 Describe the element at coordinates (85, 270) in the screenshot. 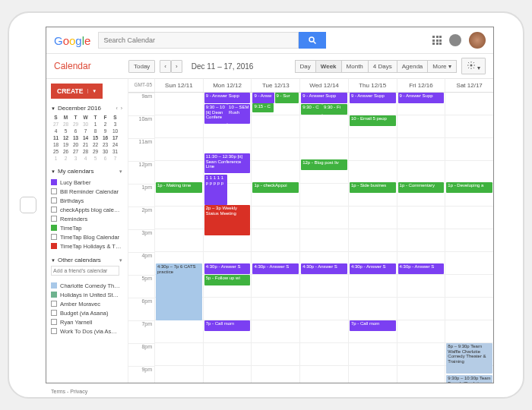

I see `add-friend-calendar-input` at that location.